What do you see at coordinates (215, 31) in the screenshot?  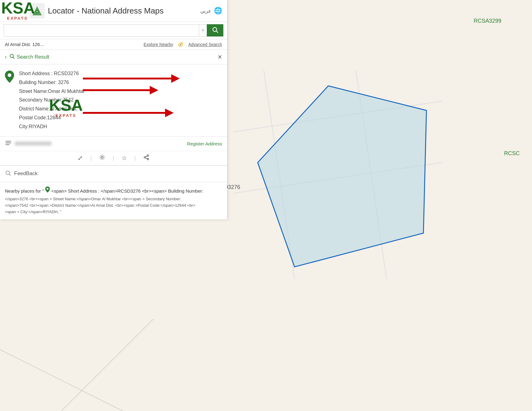 I see `search-icon` at bounding box center [215, 31].